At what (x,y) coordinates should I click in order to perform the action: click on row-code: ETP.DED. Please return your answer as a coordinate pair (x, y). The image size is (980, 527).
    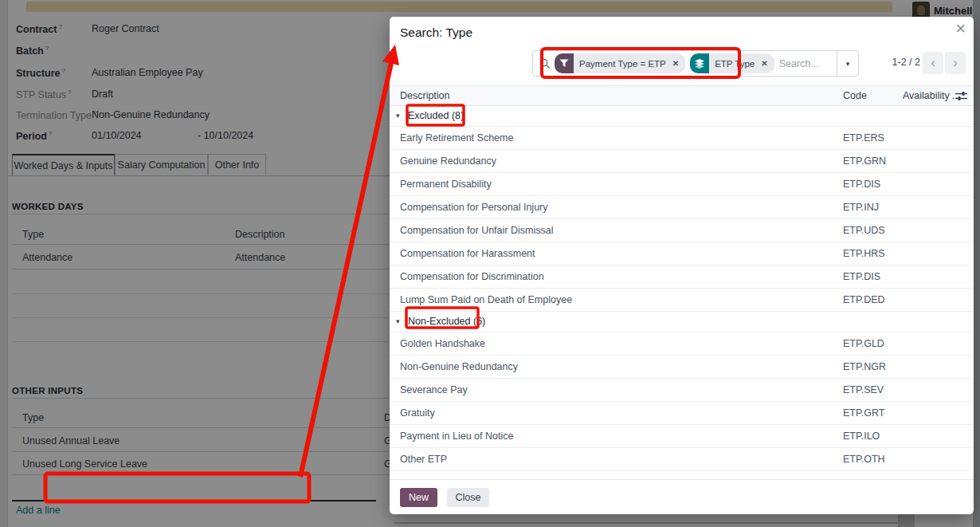
    Looking at the image, I should click on (864, 300).